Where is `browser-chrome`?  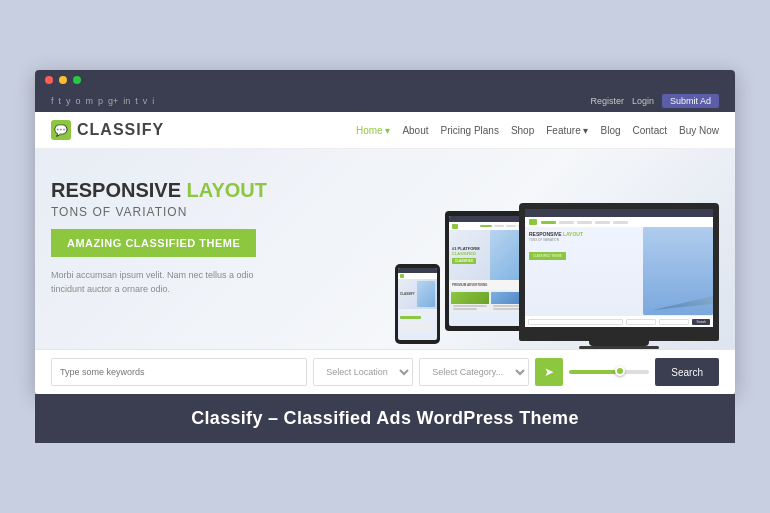 browser-chrome is located at coordinates (385, 80).